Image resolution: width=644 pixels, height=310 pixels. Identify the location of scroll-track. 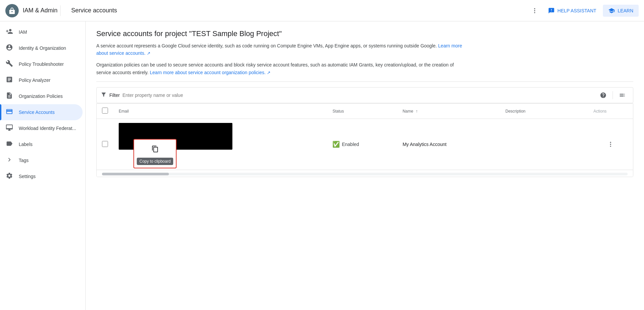
(365, 174).